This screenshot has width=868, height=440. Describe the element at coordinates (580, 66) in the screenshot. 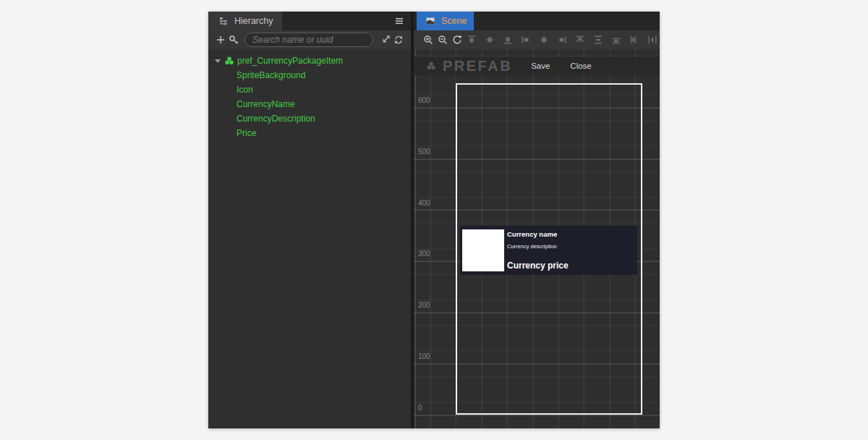

I see `close-button: Close` at that location.